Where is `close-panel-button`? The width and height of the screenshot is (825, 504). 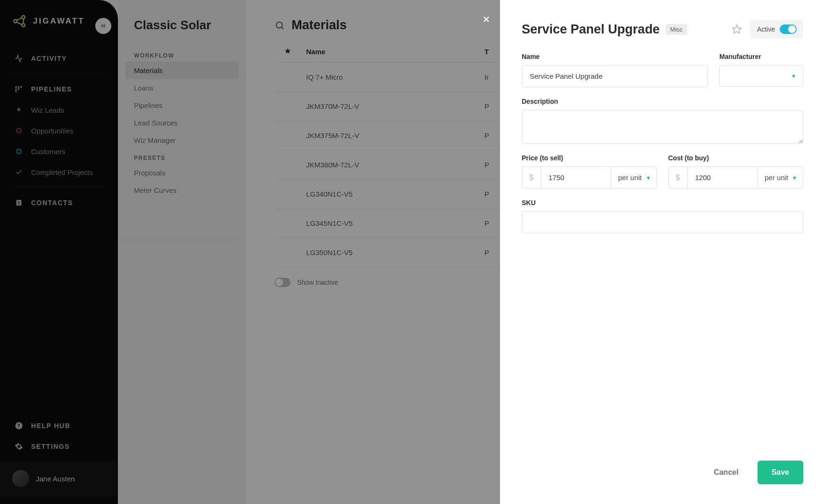
close-panel-button is located at coordinates (486, 19).